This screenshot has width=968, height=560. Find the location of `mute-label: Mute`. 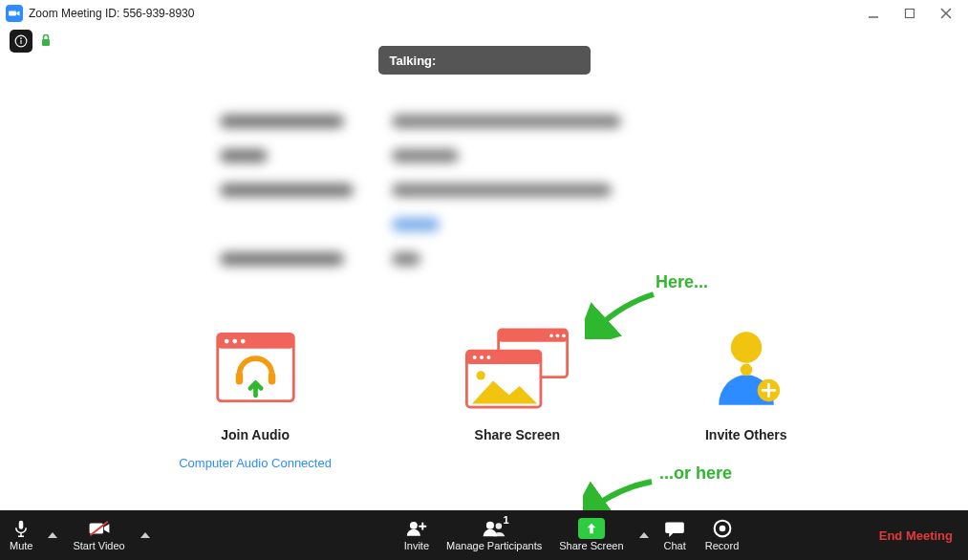

mute-label: Mute is located at coordinates (21, 546).